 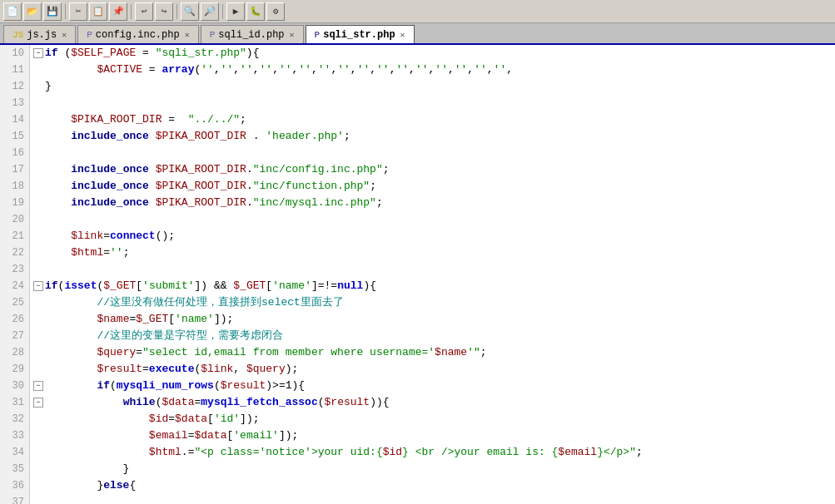 What do you see at coordinates (360, 34) in the screenshot?
I see `tab-sqli-str: P sqli_str.php ✕` at bounding box center [360, 34].